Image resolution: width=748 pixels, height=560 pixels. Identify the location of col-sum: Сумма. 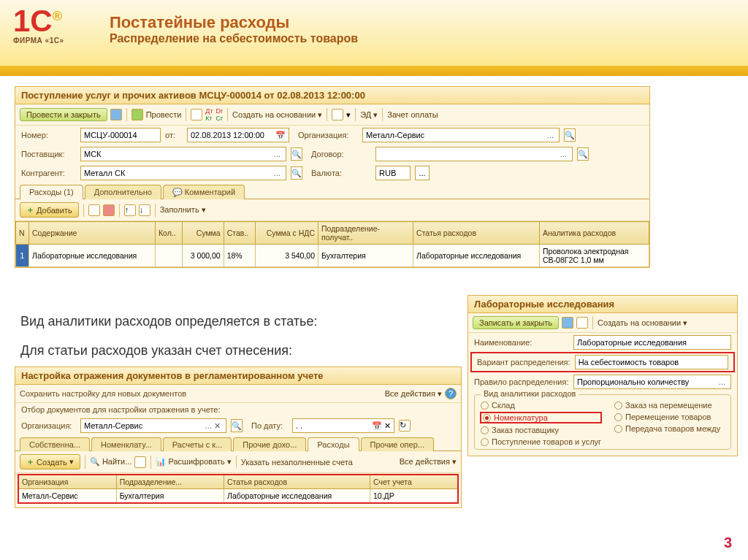
(203, 234).